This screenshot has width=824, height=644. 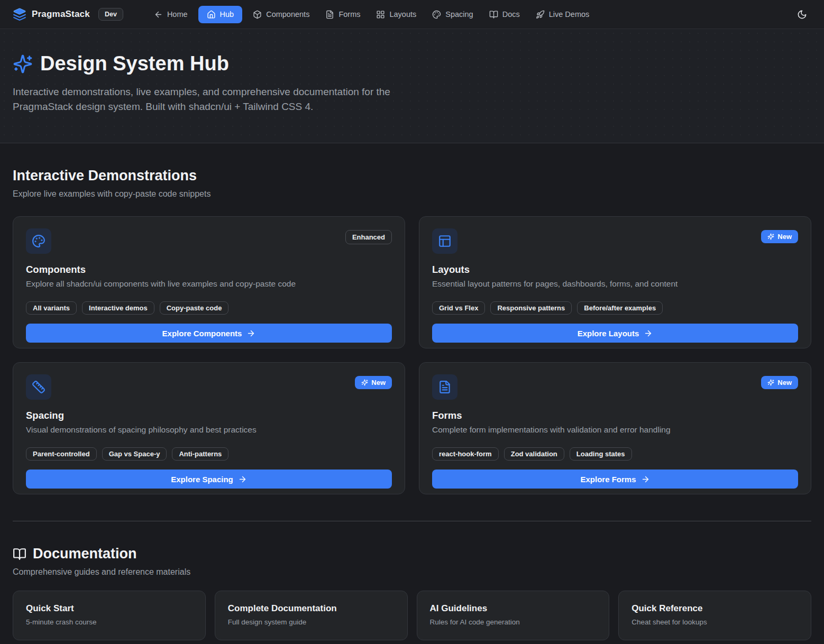 I want to click on tag: Gap vs Space-y, so click(x=134, y=454).